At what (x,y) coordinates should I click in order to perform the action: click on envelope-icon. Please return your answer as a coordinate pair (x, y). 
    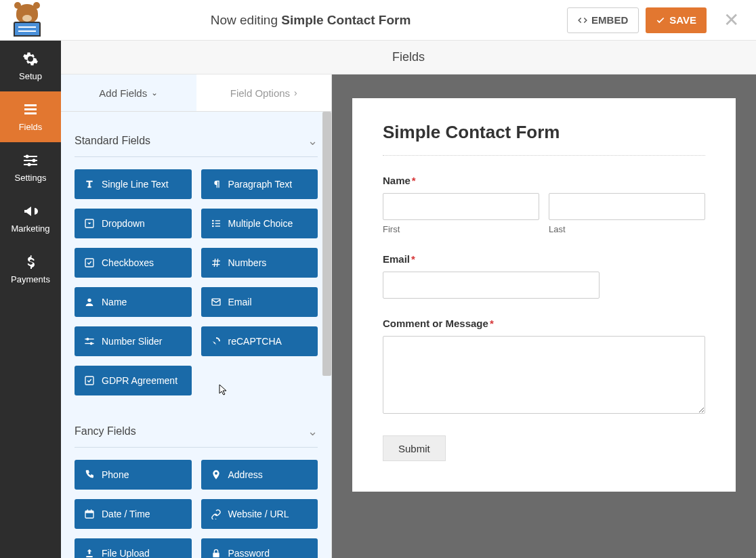
    Looking at the image, I should click on (216, 302).